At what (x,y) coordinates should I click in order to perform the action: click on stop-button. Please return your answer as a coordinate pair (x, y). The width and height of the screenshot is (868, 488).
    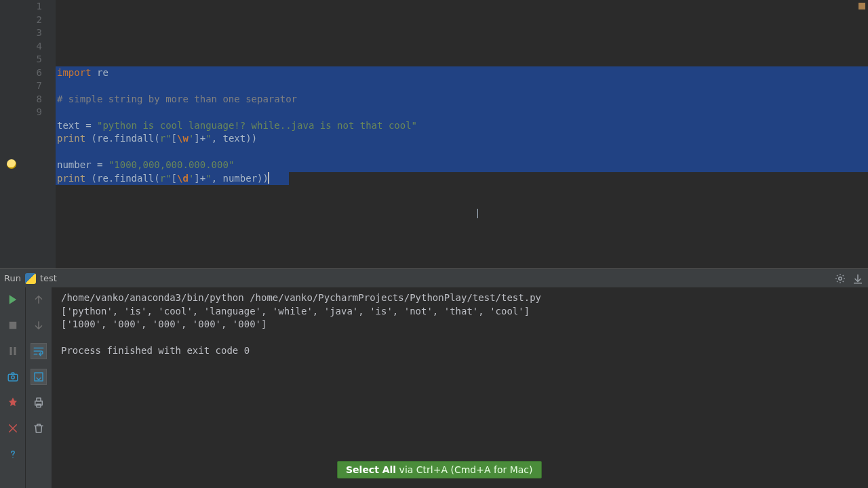
    Looking at the image, I should click on (13, 325).